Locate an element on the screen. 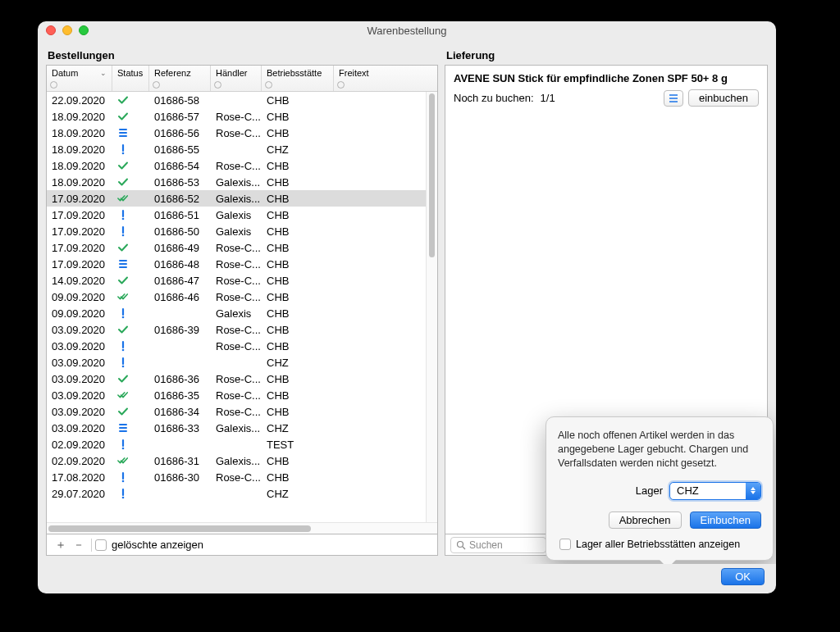 This screenshot has width=840, height=632. table-row: 17.09.202001686-51GalexisCHB is located at coordinates (236, 215).